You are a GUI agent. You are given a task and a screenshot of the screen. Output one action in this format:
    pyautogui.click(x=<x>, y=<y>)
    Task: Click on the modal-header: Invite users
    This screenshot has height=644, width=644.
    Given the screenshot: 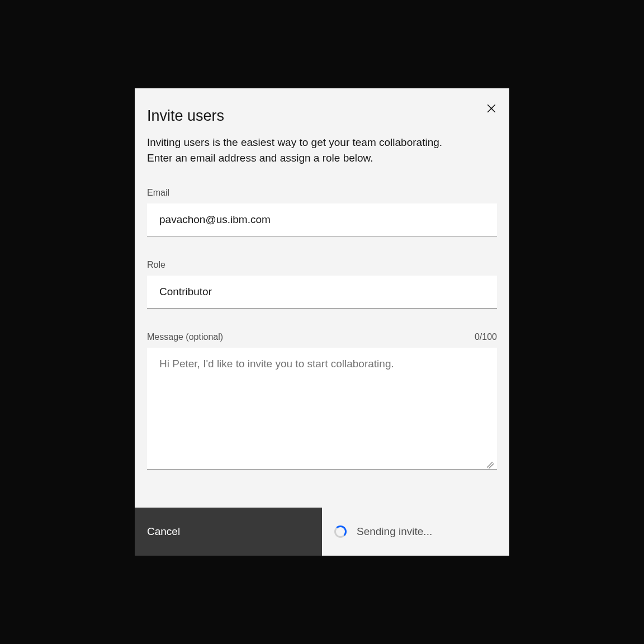 What is the action you would take?
    pyautogui.click(x=322, y=117)
    